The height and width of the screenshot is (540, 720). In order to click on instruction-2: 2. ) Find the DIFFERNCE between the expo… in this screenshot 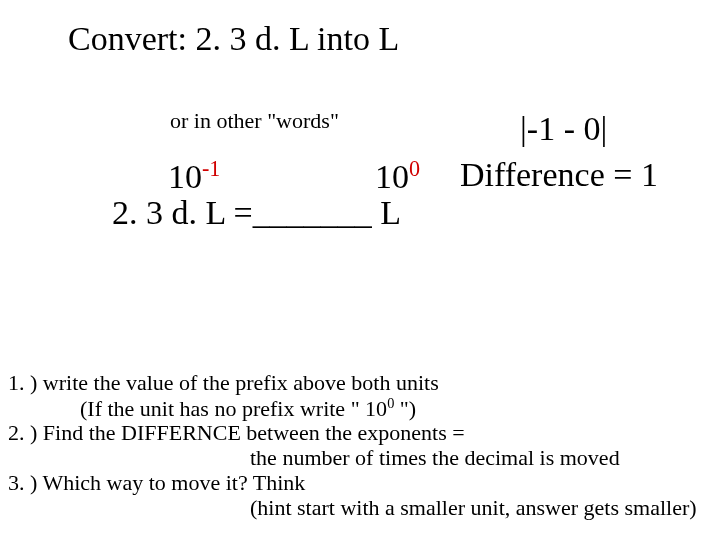, I will do `click(236, 432)`.